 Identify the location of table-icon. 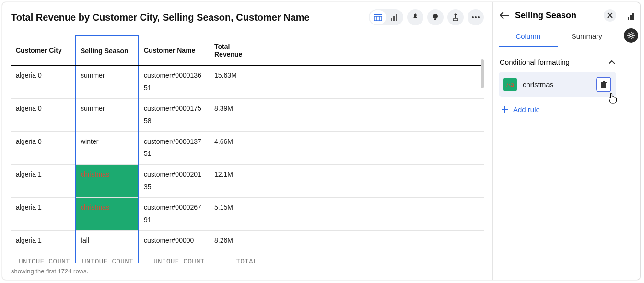
(378, 17).